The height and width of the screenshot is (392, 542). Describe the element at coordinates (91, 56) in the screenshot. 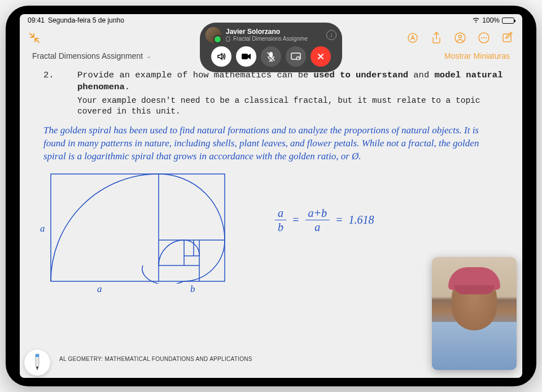

I see `document-title-dropdown: Fractal Dimensions Assignment ⌄` at that location.